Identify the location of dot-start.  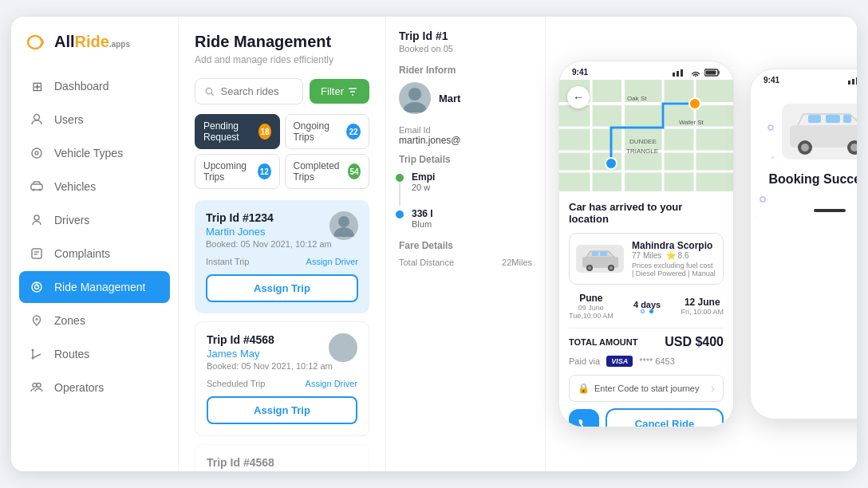
(643, 311).